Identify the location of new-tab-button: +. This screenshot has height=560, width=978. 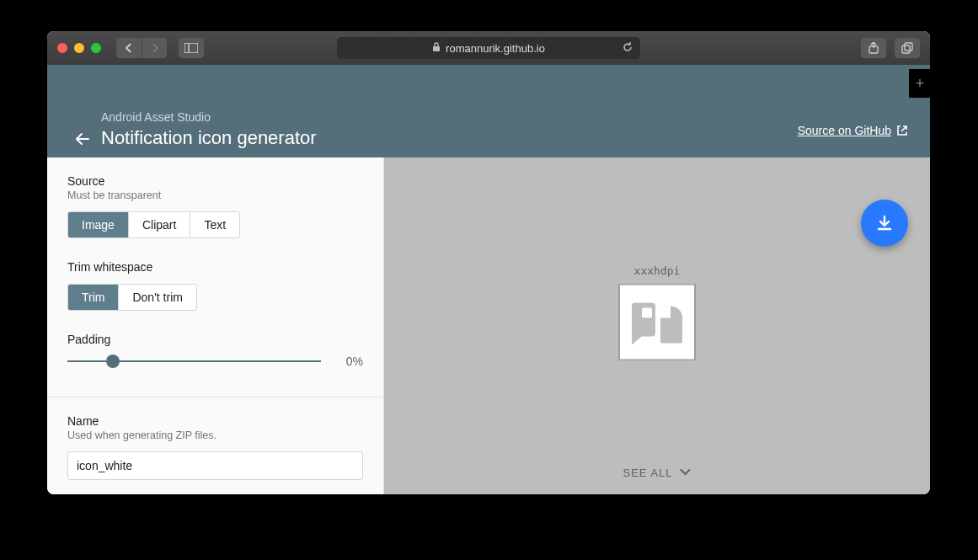
(920, 83).